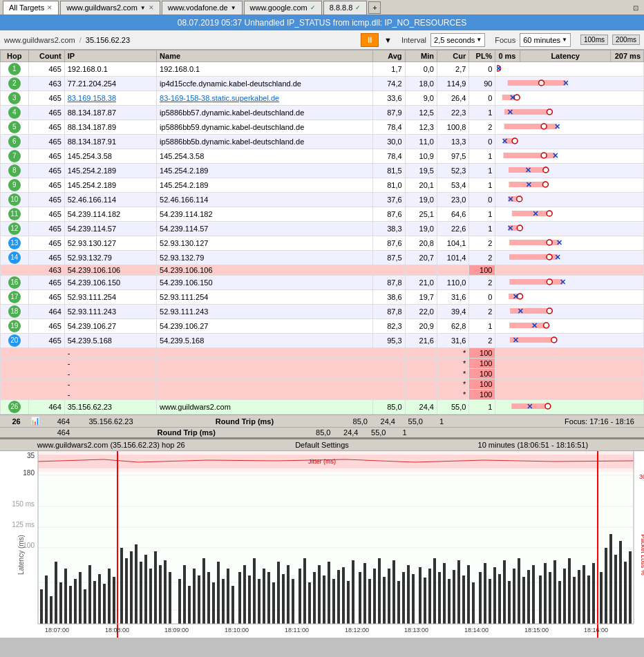 The width and height of the screenshot is (644, 657). I want to click on hop-cell: 7, so click(15, 156).